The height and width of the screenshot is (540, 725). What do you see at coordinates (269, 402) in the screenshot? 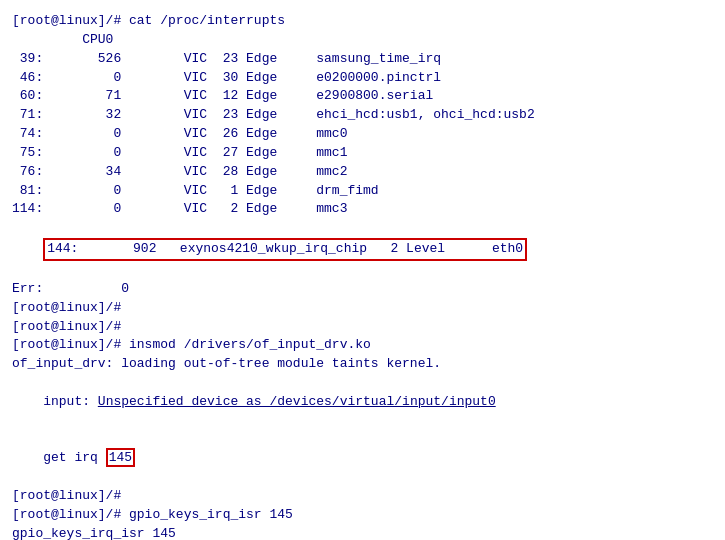
I see `input-text: input: Unspecified device as /devices/vi…` at bounding box center [269, 402].